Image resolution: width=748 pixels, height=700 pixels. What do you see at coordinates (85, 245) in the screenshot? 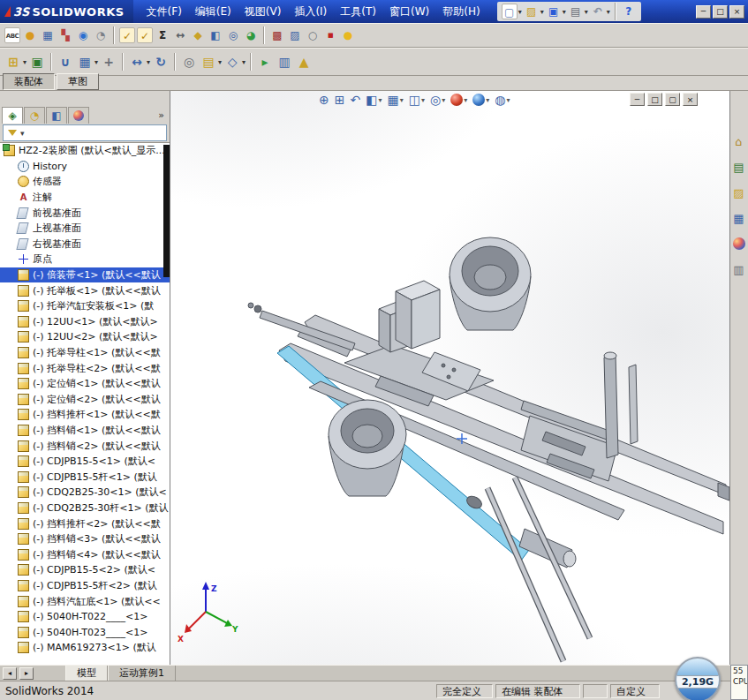
I see `tree-item: 右视基准面` at bounding box center [85, 245].